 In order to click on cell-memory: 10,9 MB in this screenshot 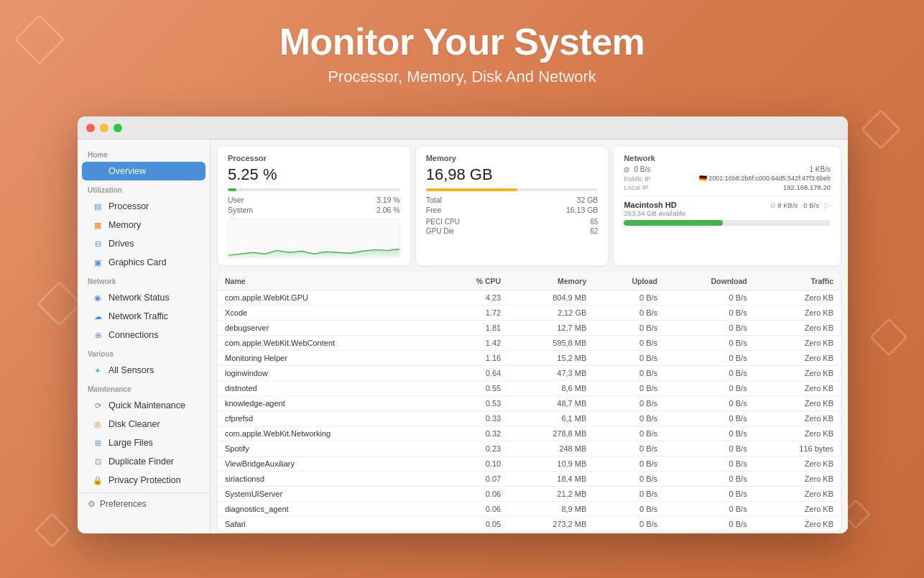, I will do `click(550, 464)`.